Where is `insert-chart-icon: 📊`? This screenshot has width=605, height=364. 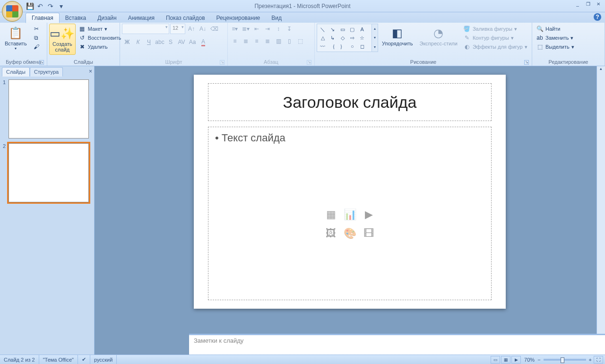
insert-chart-icon: 📊 is located at coordinates (350, 215).